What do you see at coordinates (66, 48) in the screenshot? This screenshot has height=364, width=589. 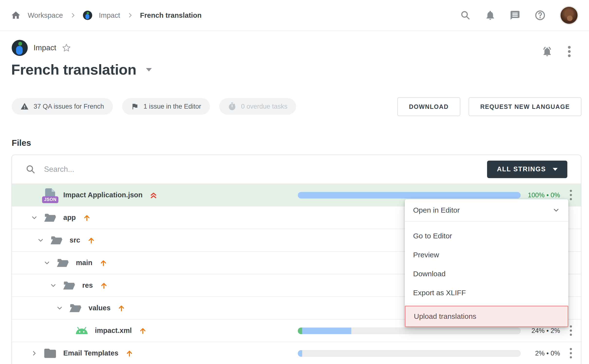 I see `star-icon` at bounding box center [66, 48].